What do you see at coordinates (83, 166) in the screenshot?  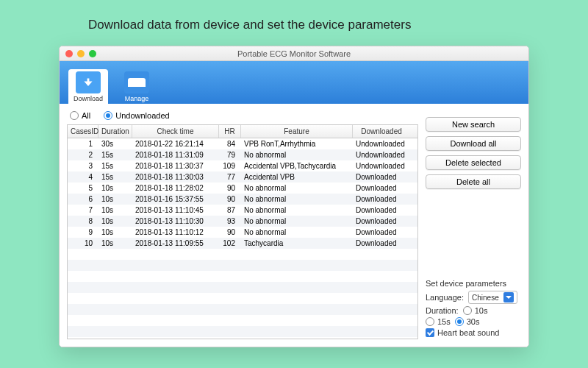 I see `cell-id: 3` at bounding box center [83, 166].